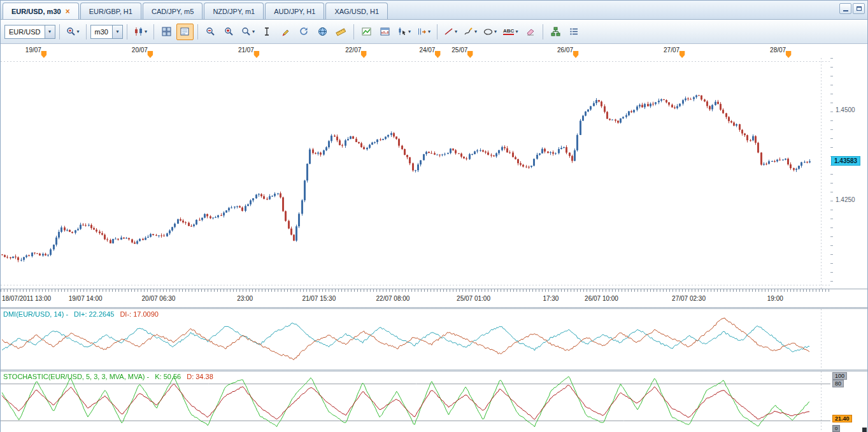 The width and height of the screenshot is (868, 432). What do you see at coordinates (140, 32) in the screenshot?
I see `chart-type-button: ▾` at bounding box center [140, 32].